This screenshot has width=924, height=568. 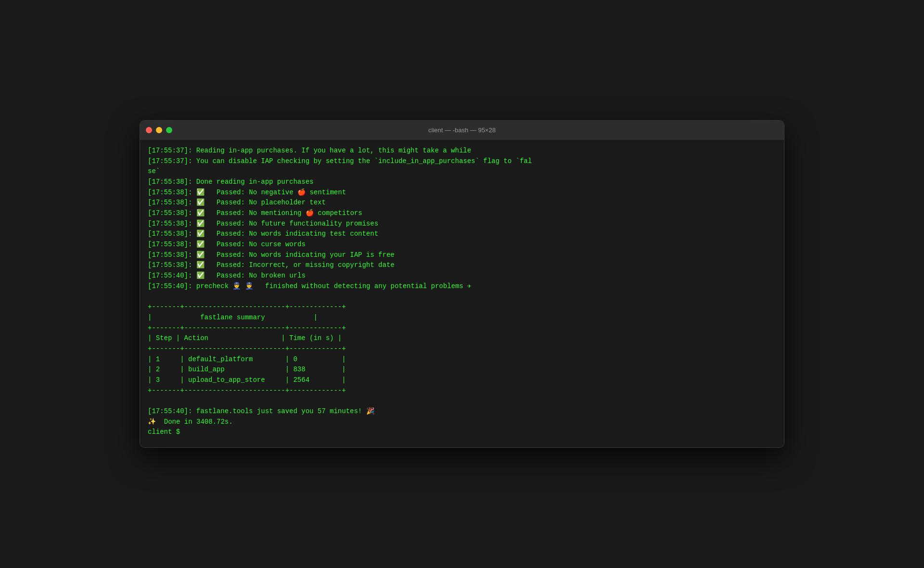 What do you see at coordinates (462, 130) in the screenshot?
I see `window-title: client — -bash — 95×28` at bounding box center [462, 130].